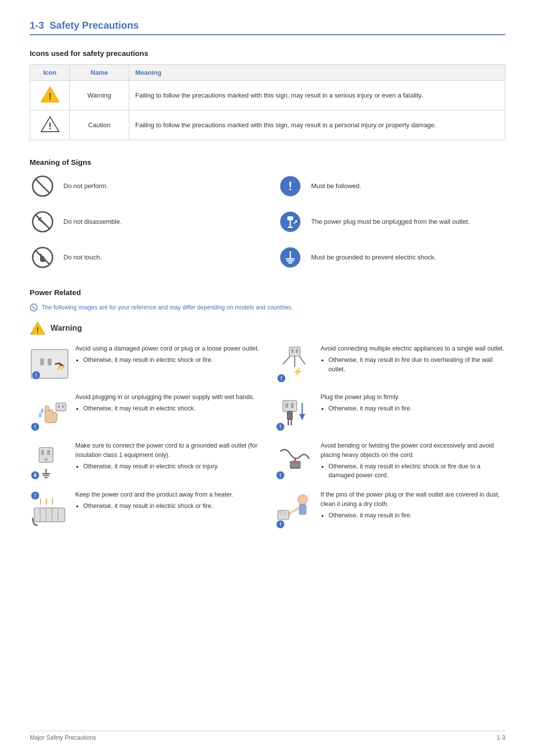 Image resolution: width=535 pixels, height=756 pixels. What do you see at coordinates (167, 307) in the screenshot?
I see `reference-text: The following images are for your refere…` at bounding box center [167, 307].